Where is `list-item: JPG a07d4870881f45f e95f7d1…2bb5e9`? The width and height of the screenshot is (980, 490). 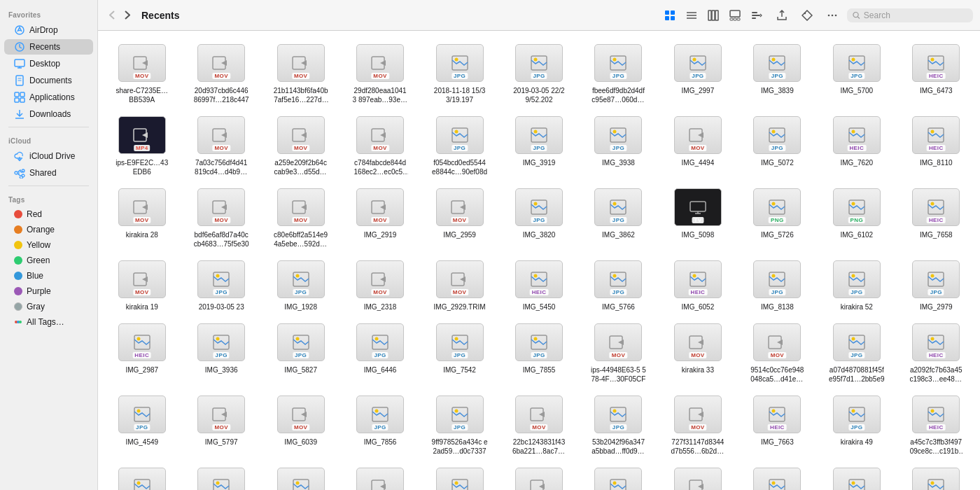 list-item: JPG a07d4870881f45f e95f7d1…2bb5e9 is located at coordinates (857, 351).